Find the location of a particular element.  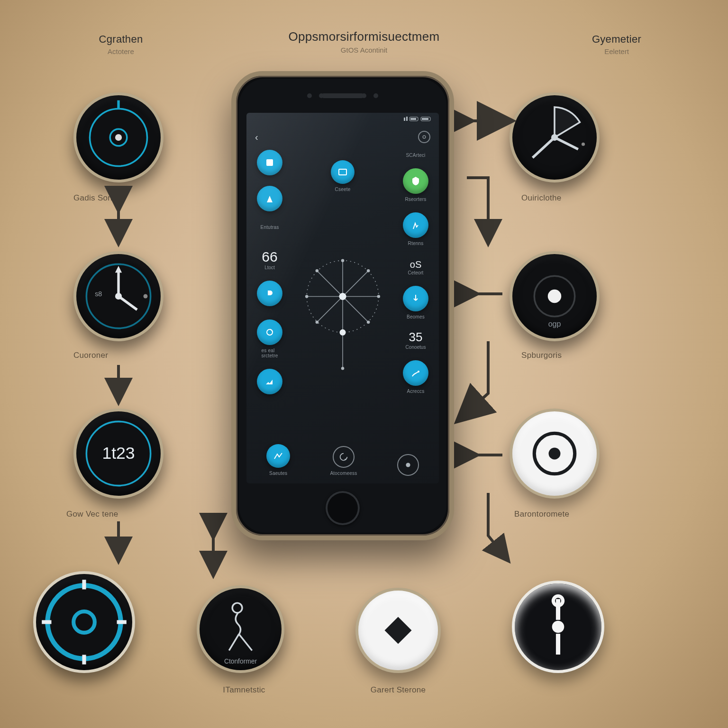

metric-right-label: Conoetus is located at coordinates (416, 347).